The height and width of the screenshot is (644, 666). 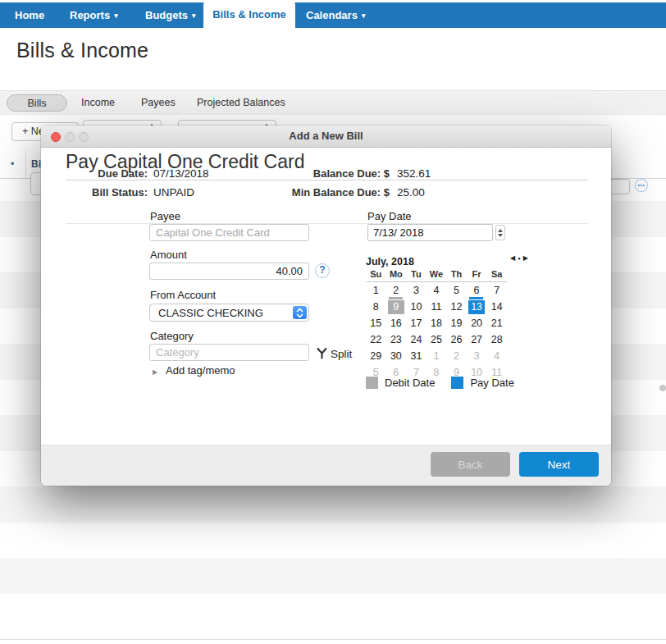 I want to click on pay-swatch, so click(x=458, y=382).